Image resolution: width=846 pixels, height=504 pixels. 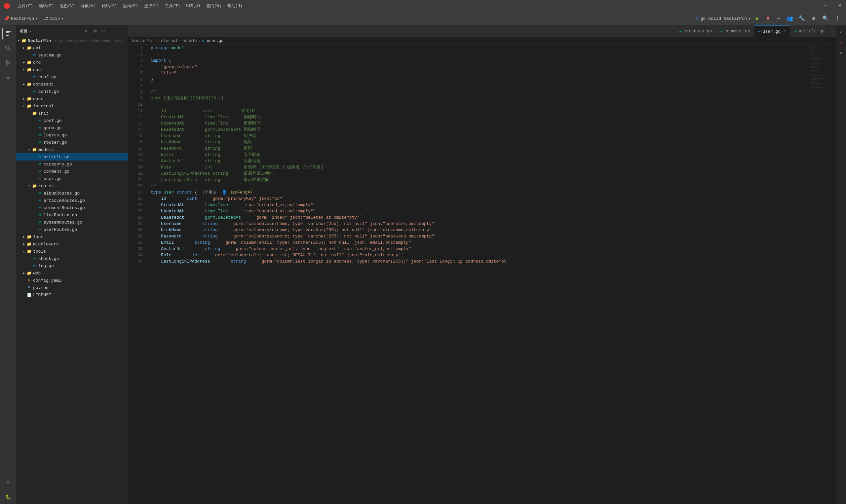 I want to click on sidebar-settings-icon: ⚙, so click(x=86, y=31).